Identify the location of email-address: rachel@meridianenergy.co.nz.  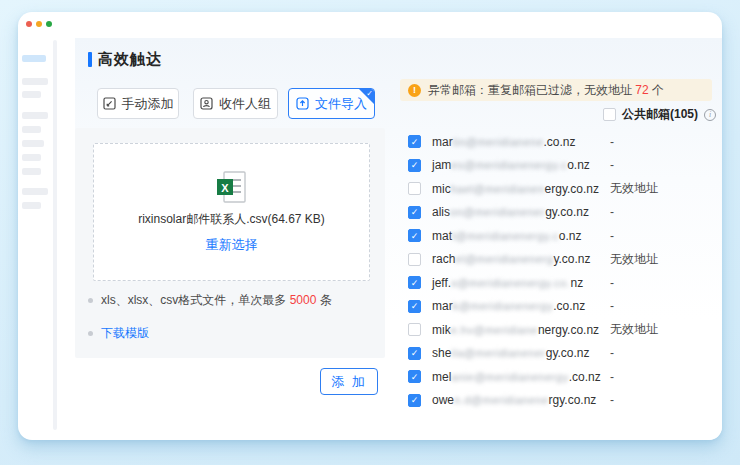
(512, 259).